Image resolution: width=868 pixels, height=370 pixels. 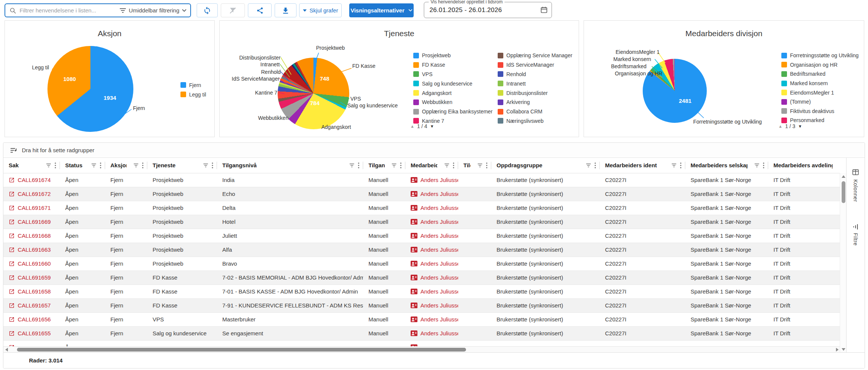 I want to click on calendar-icon, so click(x=544, y=10).